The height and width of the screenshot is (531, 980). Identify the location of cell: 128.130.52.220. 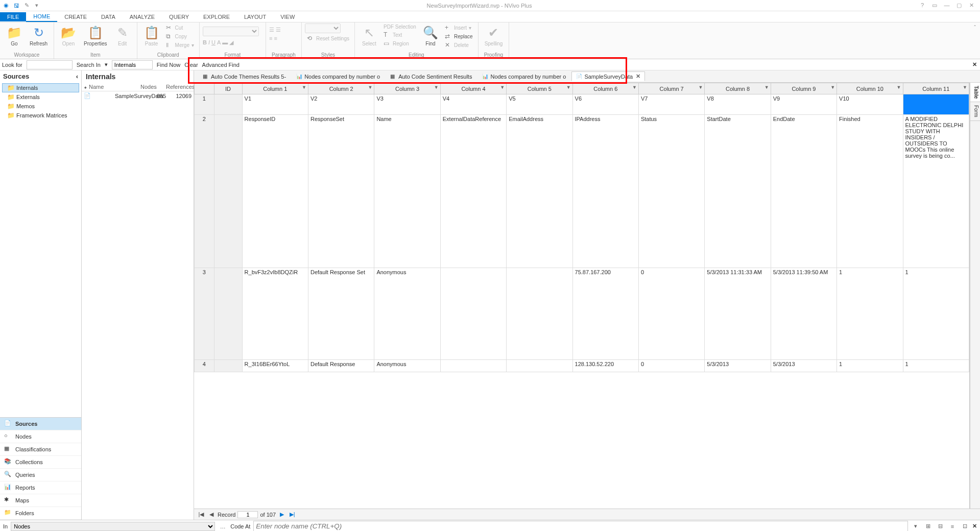
(606, 366).